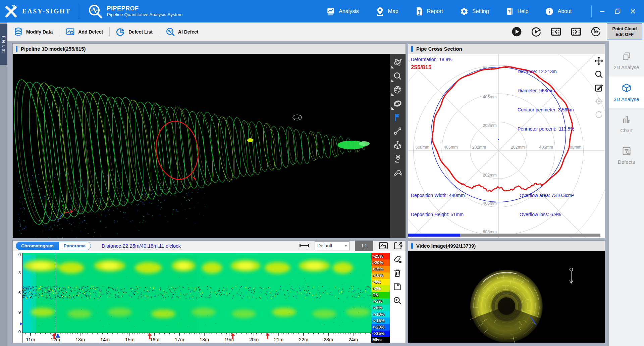 Image resolution: width=644 pixels, height=346 pixels. What do you see at coordinates (11, 11) in the screenshot?
I see `easysight-logo-icon` at bounding box center [11, 11].